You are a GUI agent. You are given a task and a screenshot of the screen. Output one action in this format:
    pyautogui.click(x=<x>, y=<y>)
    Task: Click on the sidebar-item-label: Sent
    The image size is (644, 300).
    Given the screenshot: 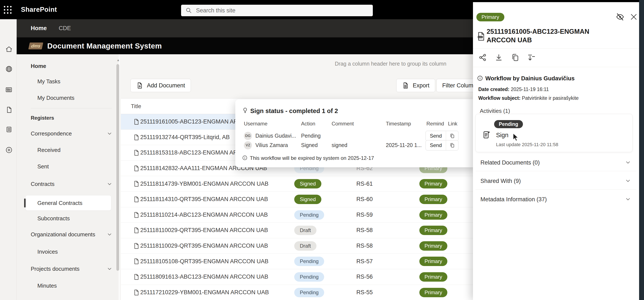 What is the action you would take?
    pyautogui.click(x=43, y=167)
    